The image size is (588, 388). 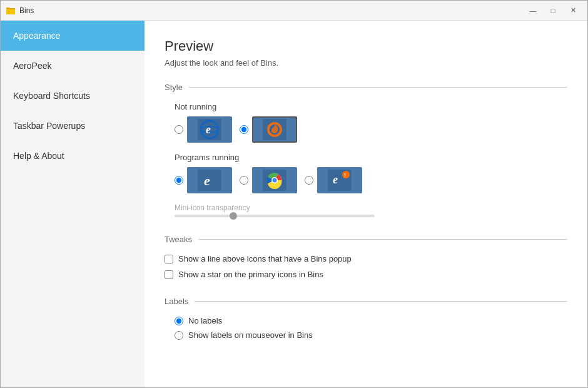 I want to click on ie-alt-running-icon: e !, so click(x=340, y=180).